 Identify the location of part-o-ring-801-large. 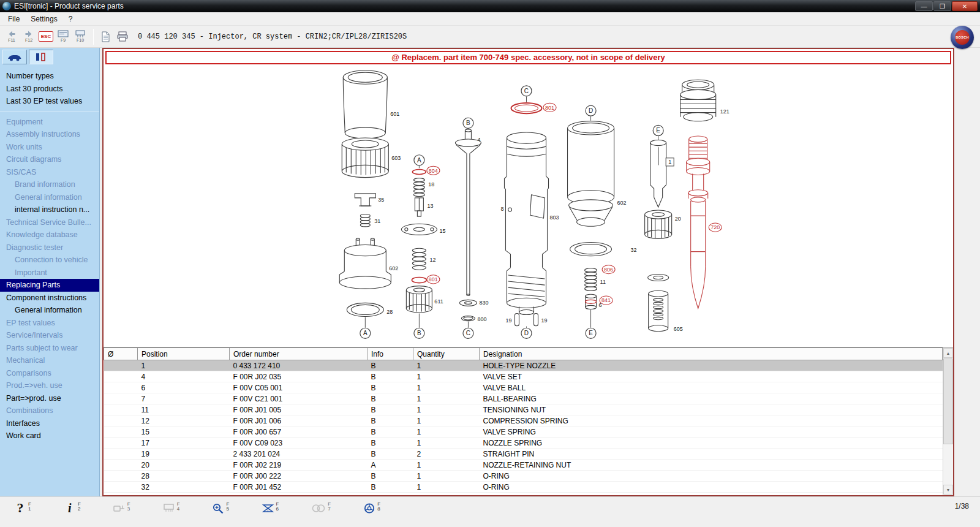
(526, 108).